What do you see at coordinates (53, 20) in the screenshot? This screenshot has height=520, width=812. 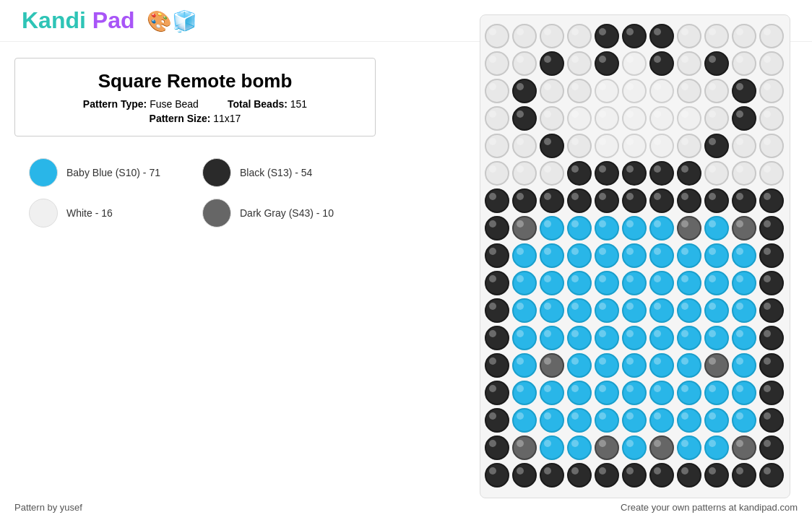 I see `logo-kandi: Kandi` at bounding box center [53, 20].